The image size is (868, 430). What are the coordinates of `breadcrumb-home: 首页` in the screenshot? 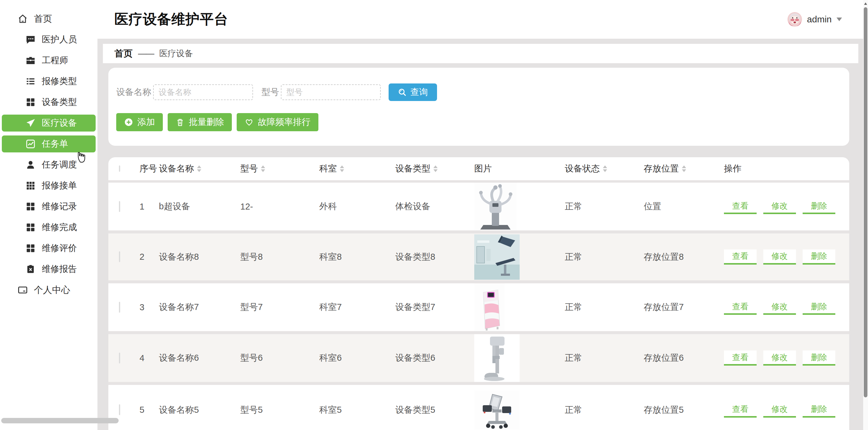 It's located at (123, 54).